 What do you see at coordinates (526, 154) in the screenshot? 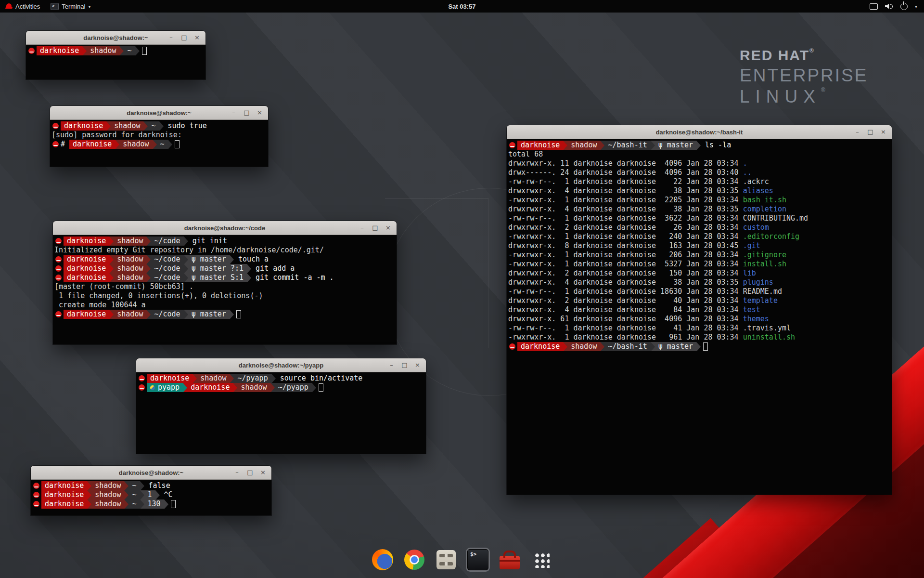
I see `output-text: total 68` at bounding box center [526, 154].